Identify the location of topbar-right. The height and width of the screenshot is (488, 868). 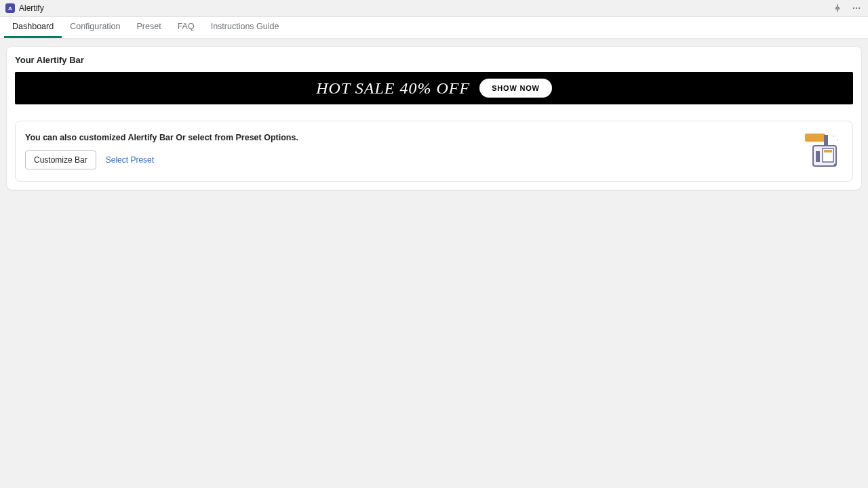
(847, 8).